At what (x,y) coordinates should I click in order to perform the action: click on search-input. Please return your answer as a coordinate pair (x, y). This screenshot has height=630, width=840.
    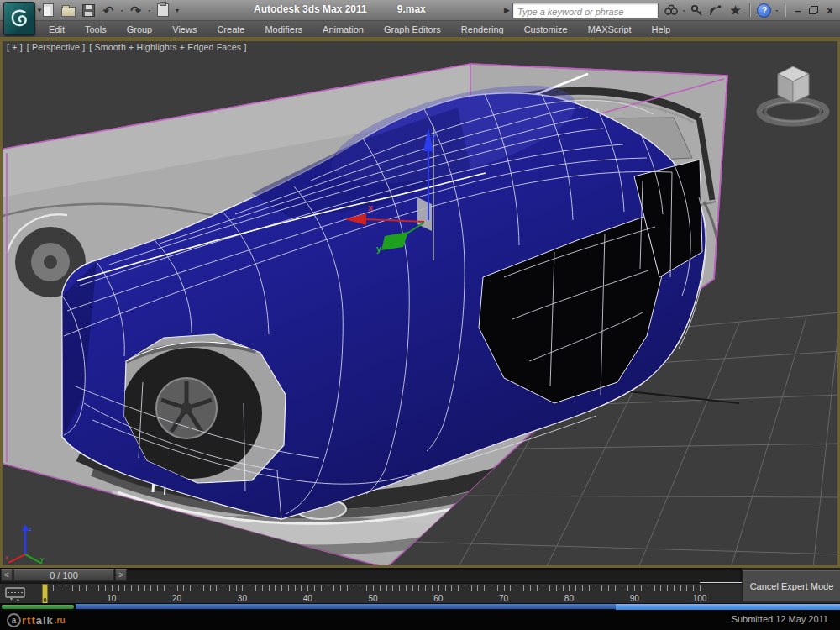
    Looking at the image, I should click on (585, 12).